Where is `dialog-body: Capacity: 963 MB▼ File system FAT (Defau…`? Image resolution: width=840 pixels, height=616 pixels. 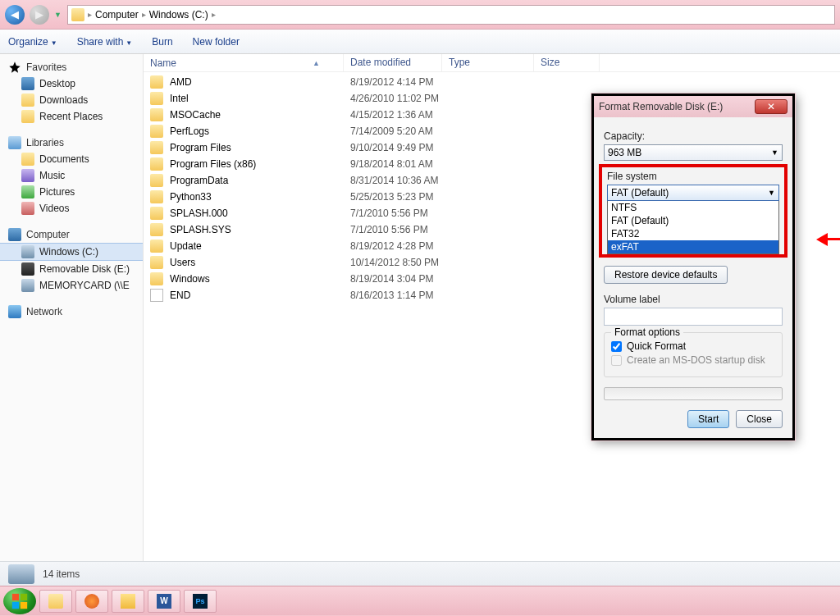 dialog-body: Capacity: 963 MB▼ File system FAT (Defau… is located at coordinates (693, 277).